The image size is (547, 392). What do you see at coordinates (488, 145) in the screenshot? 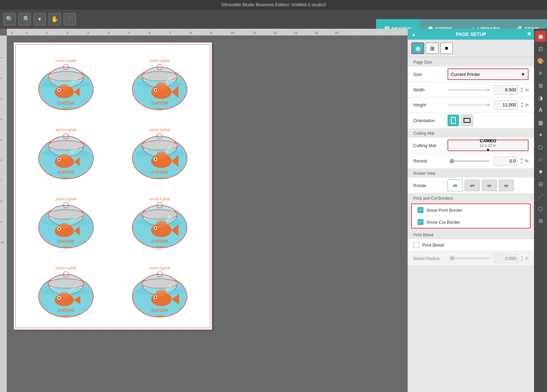
I see `cutting-mat-dropdown: CAMEO 12 x 12 in ▼` at bounding box center [488, 145].